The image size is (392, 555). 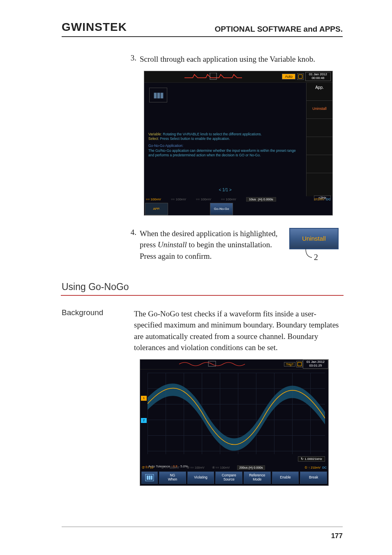 I want to click on page-header-title: OPTIONAL SOFTWARE and APPS., so click(x=279, y=29).